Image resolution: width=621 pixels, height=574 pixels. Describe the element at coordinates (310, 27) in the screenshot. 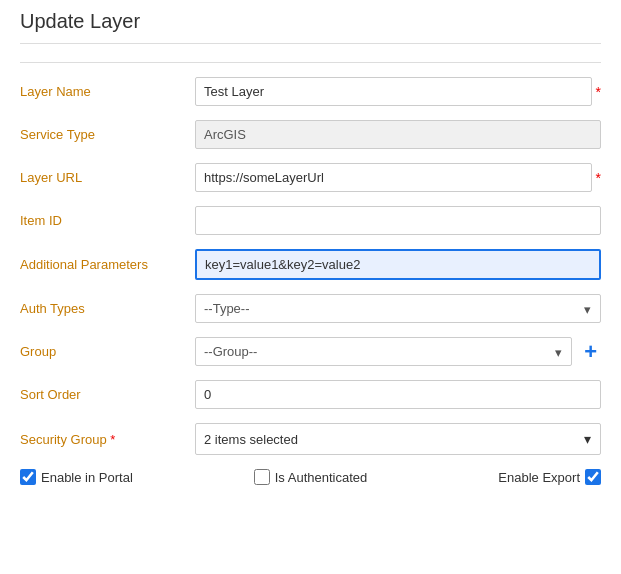

I see `page-title: Update Layer` at that location.